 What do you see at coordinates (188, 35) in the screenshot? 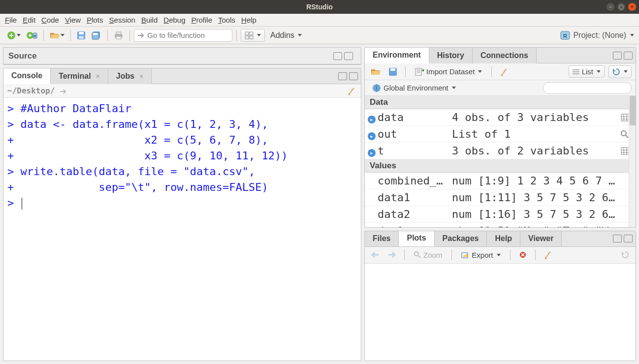
I see `goto-file-input` at bounding box center [188, 35].